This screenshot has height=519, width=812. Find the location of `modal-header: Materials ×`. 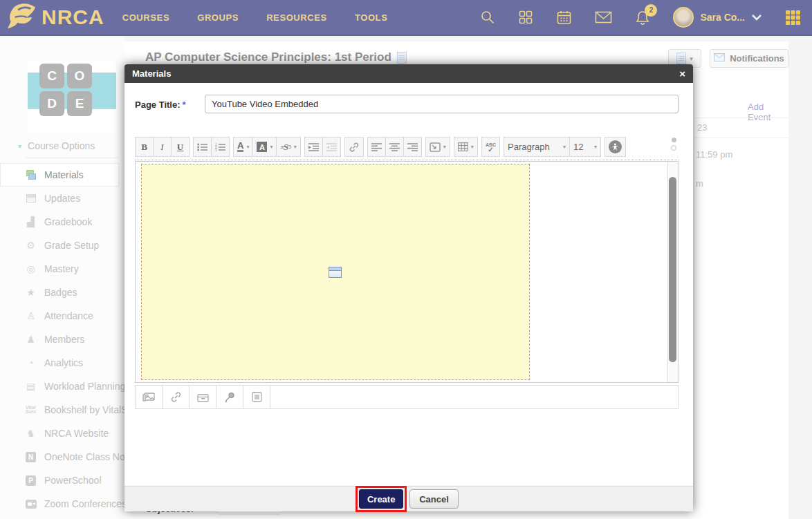

modal-header: Materials × is located at coordinates (409, 73).